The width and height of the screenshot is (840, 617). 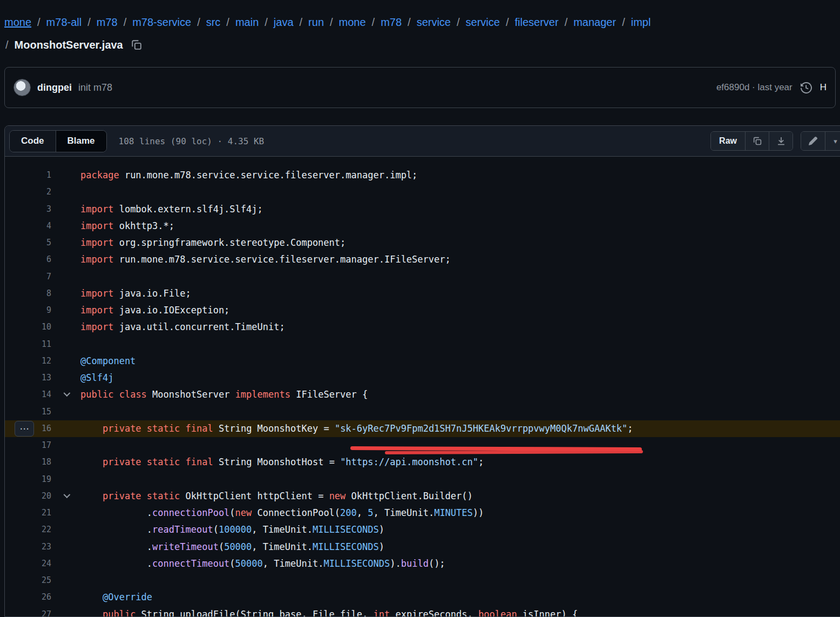 What do you see at coordinates (422, 175) in the screenshot?
I see `code-line: 1package run.mone.m78.service.service.fi…` at bounding box center [422, 175].